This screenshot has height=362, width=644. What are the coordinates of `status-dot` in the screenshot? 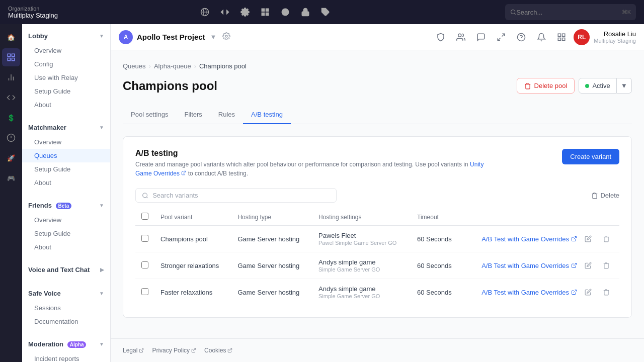 It's located at (587, 86).